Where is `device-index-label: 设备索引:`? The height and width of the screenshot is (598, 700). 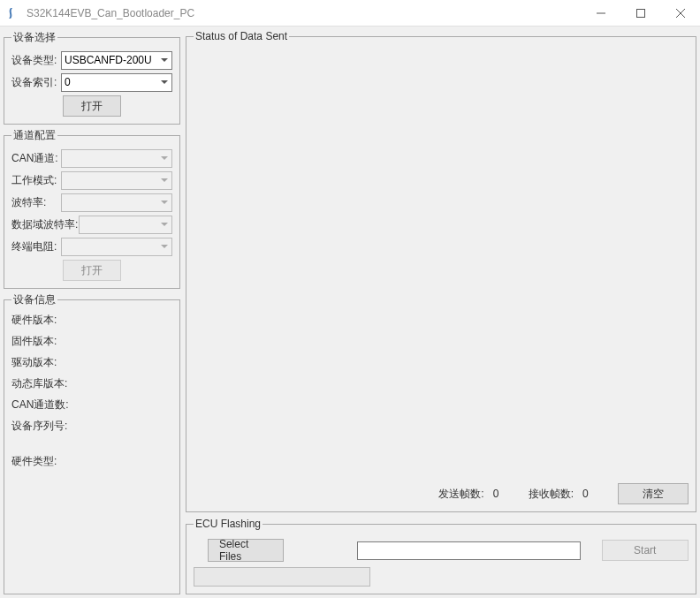 device-index-label: 设备索引: is located at coordinates (36, 83).